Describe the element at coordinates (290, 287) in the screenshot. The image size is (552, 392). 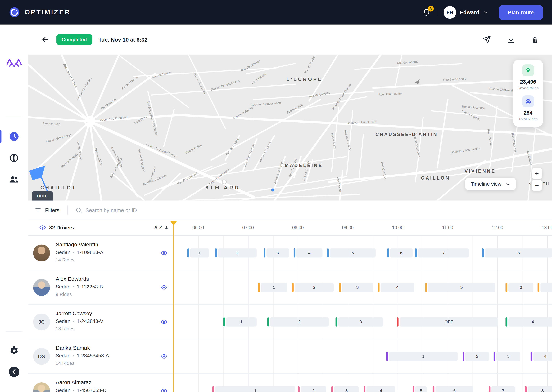
I see `driver-row: Alex EdwardsSedan•1-112253-B9 Rides12345…` at that location.